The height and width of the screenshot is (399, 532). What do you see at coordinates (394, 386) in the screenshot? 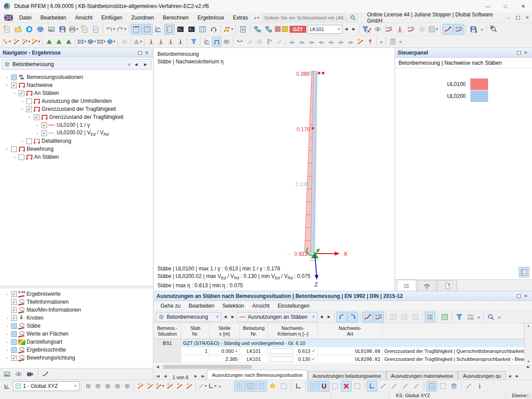
I see `parallel-snap-button` at bounding box center [394, 386].